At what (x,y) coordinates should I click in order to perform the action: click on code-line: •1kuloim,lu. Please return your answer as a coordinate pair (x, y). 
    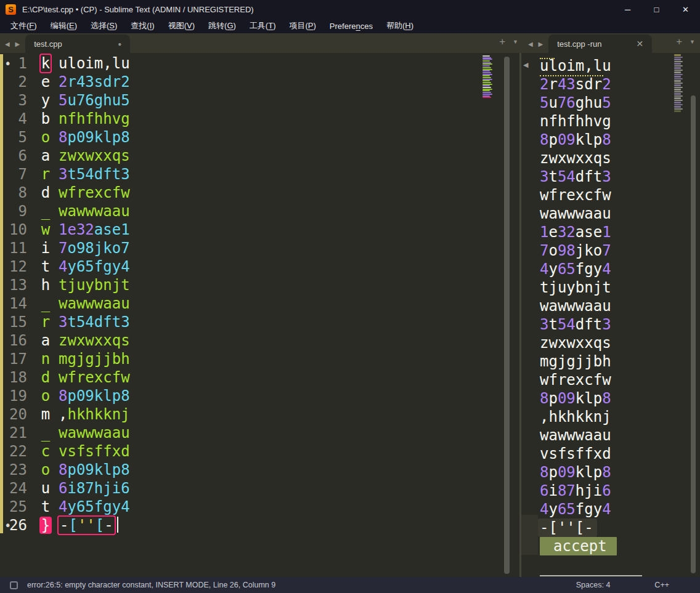
    Looking at the image, I should click on (240, 63).